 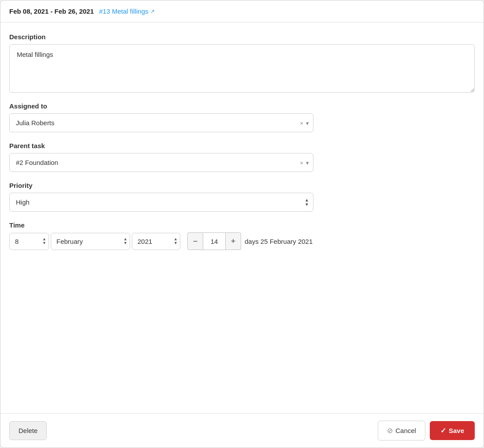 What do you see at coordinates (426, 430) in the screenshot?
I see `footer-right: ⊘ Cancel ✓ Save` at bounding box center [426, 430].